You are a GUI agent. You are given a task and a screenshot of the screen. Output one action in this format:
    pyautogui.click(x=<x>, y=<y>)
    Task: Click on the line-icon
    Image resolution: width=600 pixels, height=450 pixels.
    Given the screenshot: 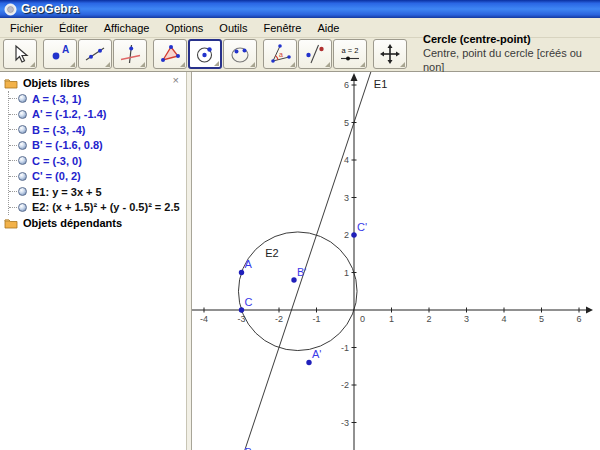 What is the action you would take?
    pyautogui.click(x=95, y=54)
    